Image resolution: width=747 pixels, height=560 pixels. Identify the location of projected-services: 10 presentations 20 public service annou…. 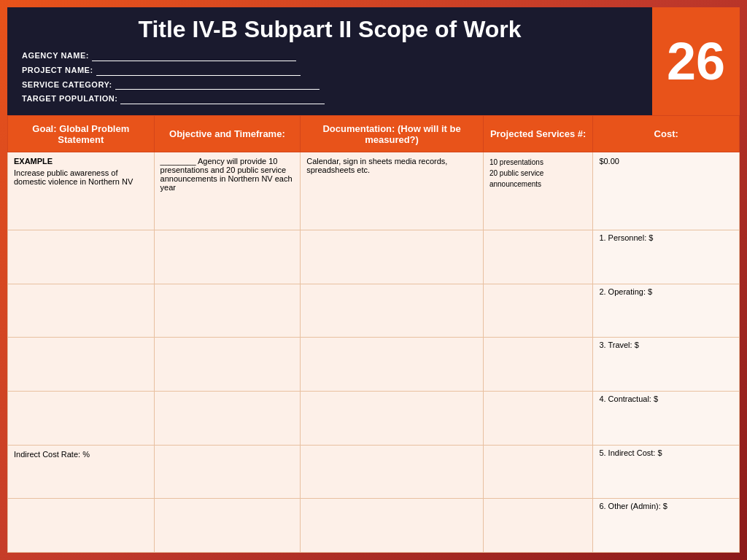
(538, 174).